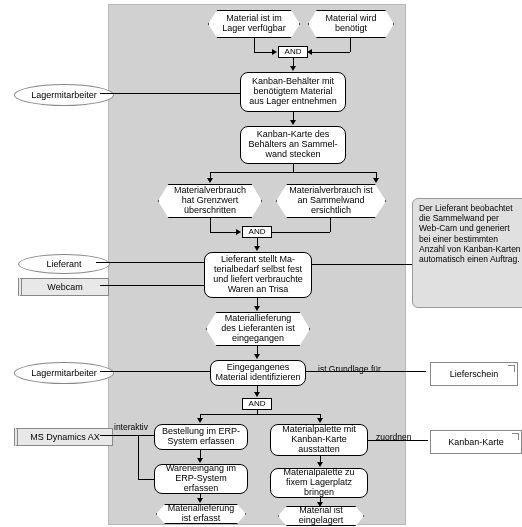 This screenshot has width=522, height=527. I want to click on event-visible-on-board: Materialverbrauch ist an Sammelwand ersi…, so click(331, 201).